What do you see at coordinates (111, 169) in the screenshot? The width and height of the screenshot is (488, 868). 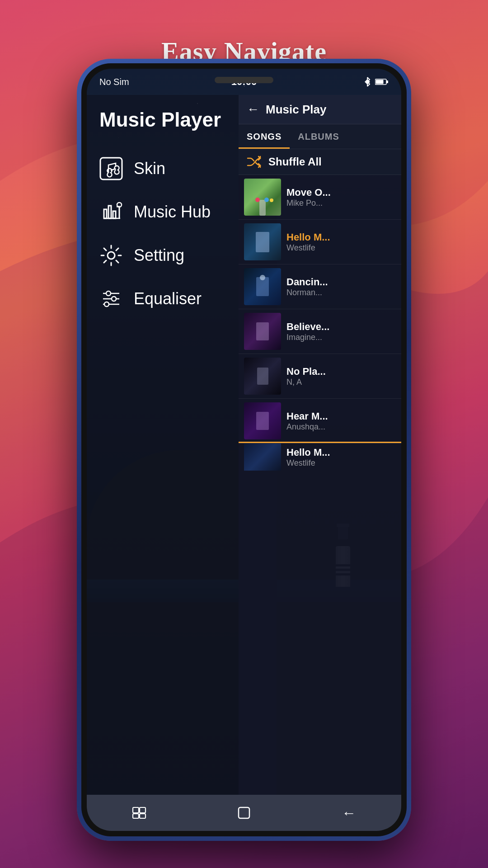 I see `music-note-box-icon` at bounding box center [111, 169].